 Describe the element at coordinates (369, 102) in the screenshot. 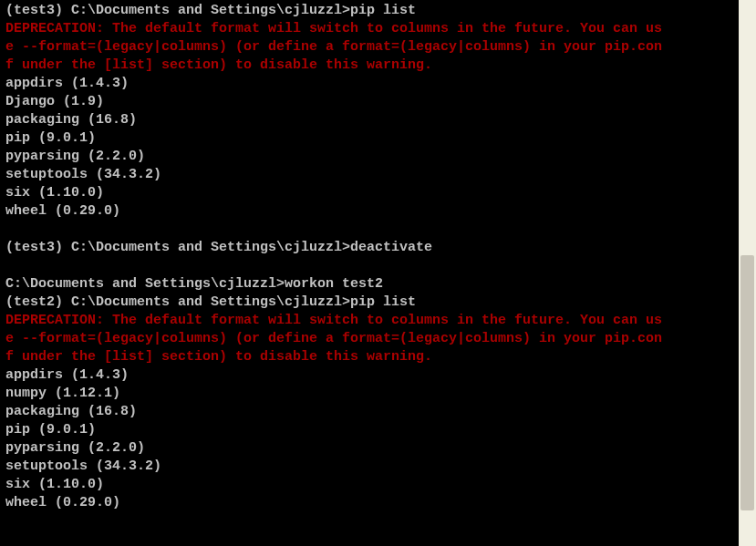

I see `package-entry: Django (1.9)` at that location.